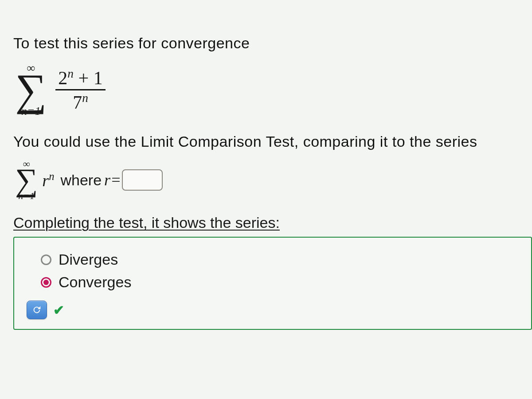  Describe the element at coordinates (81, 180) in the screenshot. I see `where-label: where` at that location.